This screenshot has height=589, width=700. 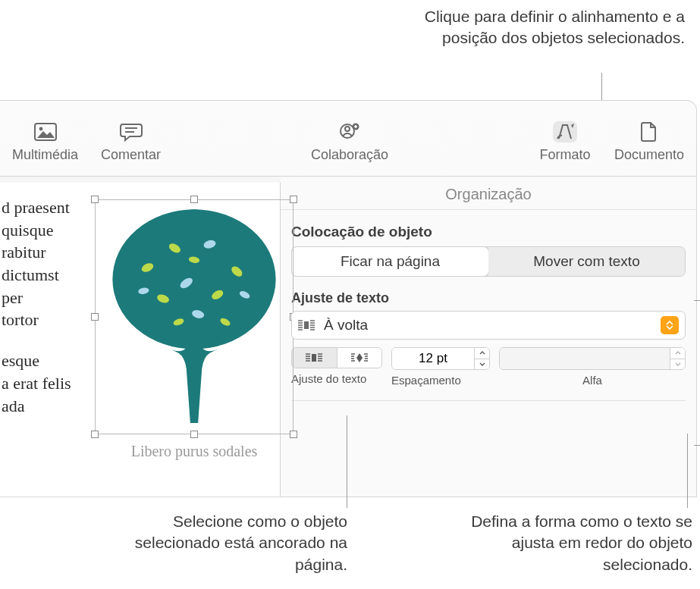 What do you see at coordinates (441, 381) in the screenshot?
I see `spacing-label: Espaçamento` at bounding box center [441, 381].